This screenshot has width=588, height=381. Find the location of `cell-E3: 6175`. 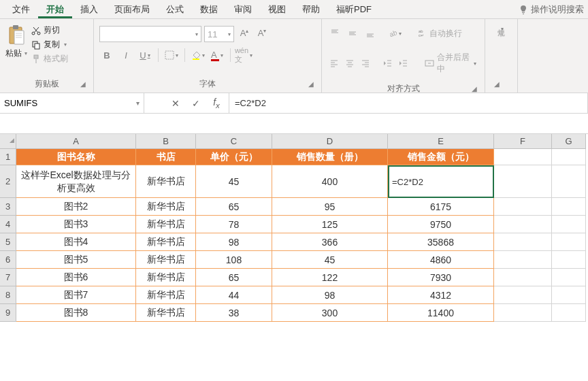

cell-E3: 6175 is located at coordinates (441, 207).